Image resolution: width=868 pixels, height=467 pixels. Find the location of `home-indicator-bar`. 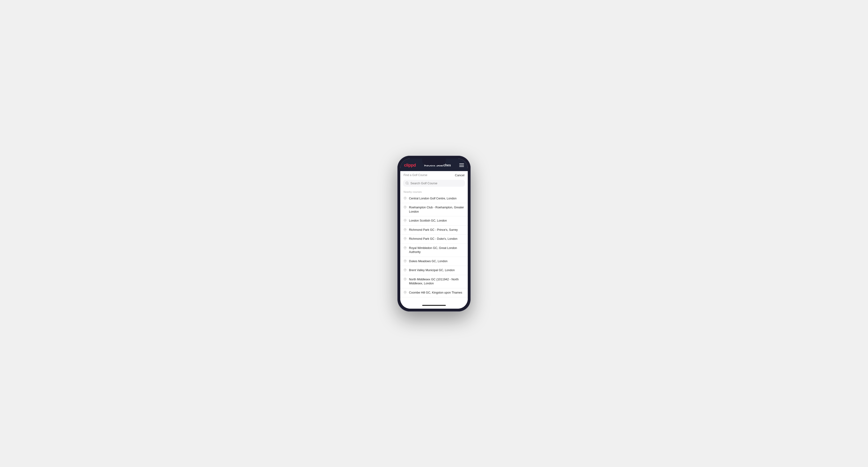

home-indicator-bar is located at coordinates (434, 305).